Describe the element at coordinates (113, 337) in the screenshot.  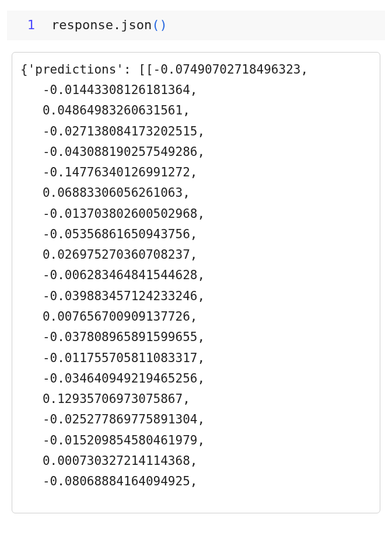
I see `output-line: -0.037808965891599655,` at that location.